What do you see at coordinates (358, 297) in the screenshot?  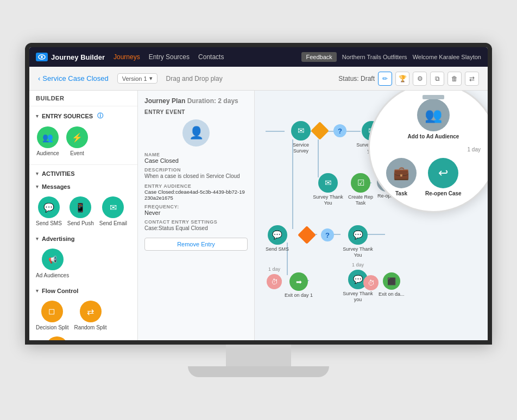 I see `survey-thankyou4-label: Survey Thank you` at bounding box center [358, 297].